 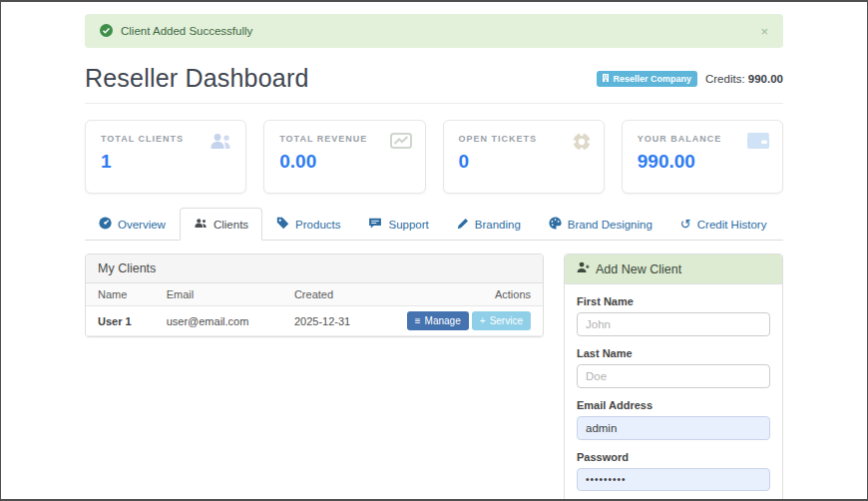 What do you see at coordinates (673, 367) in the screenshot?
I see `last-name-group: Last Name` at bounding box center [673, 367].